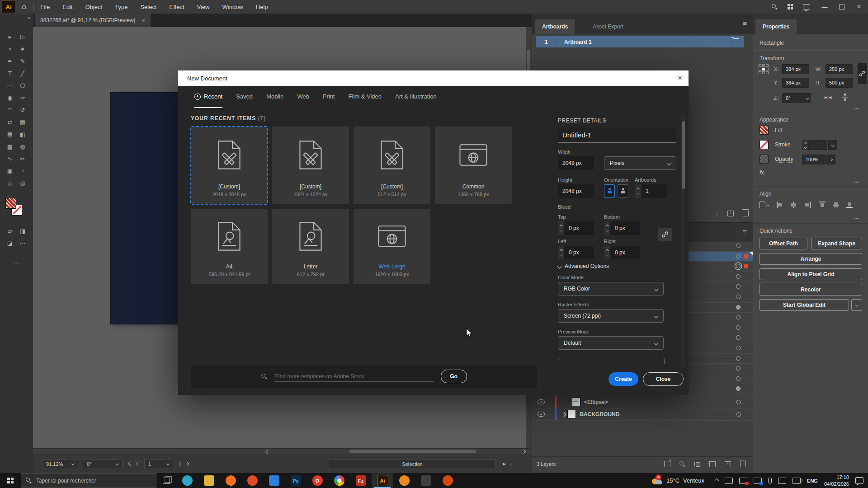 The image size is (868, 488). What do you see at coordinates (23, 159) in the screenshot?
I see `tool-icon: ✂` at bounding box center [23, 159].